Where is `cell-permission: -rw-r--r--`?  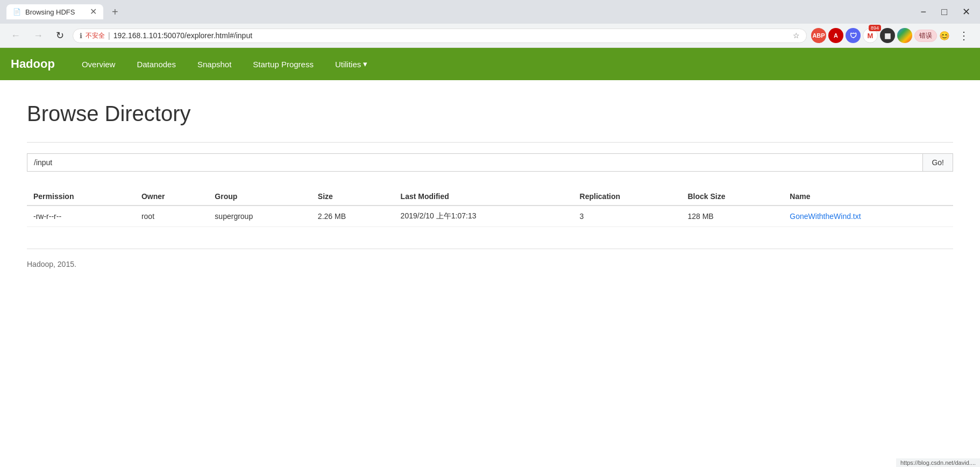 cell-permission: -rw-r--r-- is located at coordinates (81, 216).